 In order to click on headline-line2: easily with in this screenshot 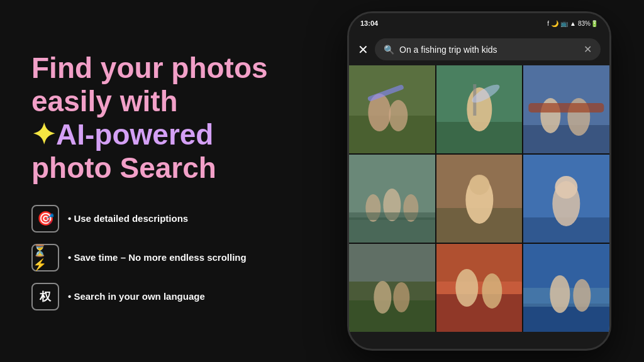, I will do `click(160, 102)`.